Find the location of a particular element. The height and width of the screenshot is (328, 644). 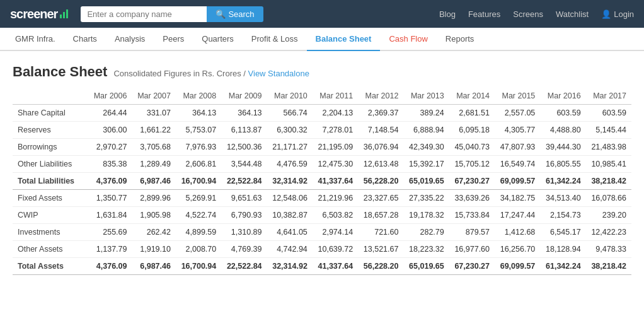

cell-value: 239.20 is located at coordinates (609, 216).